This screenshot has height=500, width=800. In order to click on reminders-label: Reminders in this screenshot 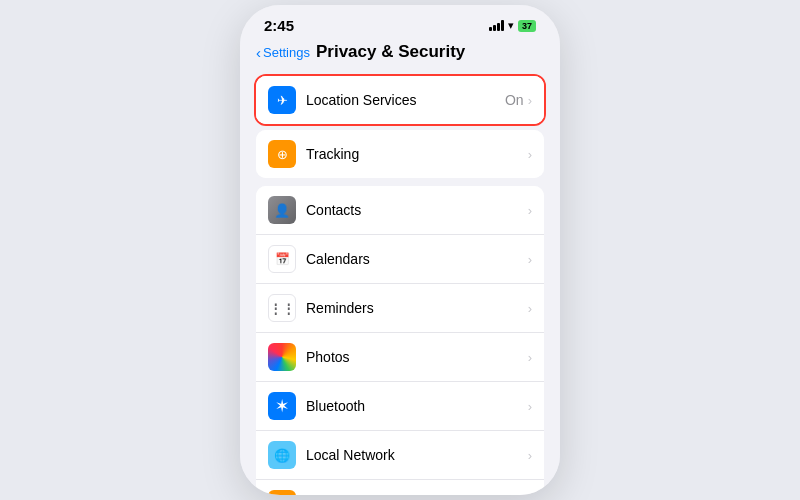, I will do `click(417, 308)`.